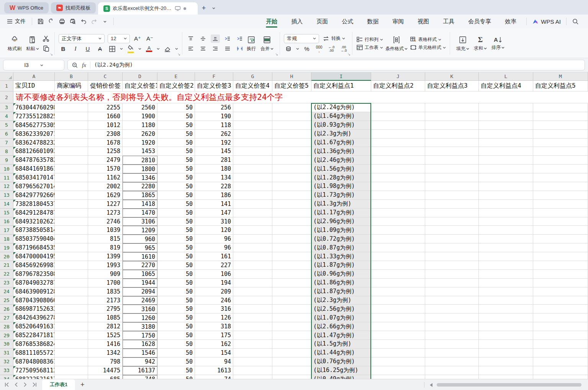 This screenshot has height=390, width=588. Describe the element at coordinates (176, 283) in the screenshot. I see `cell-E23: 50` at that location.